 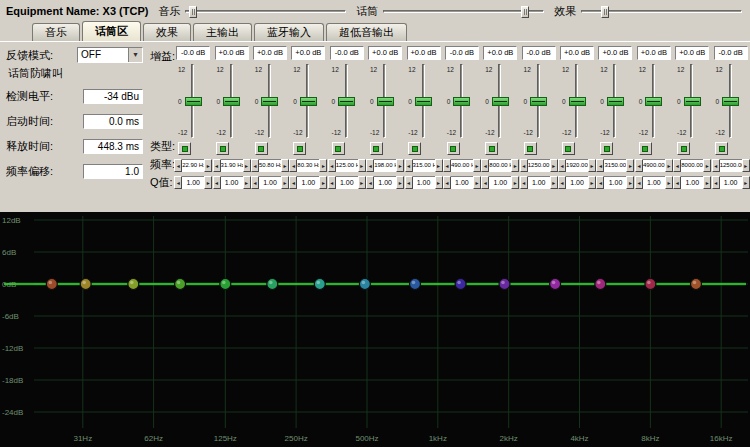 What do you see at coordinates (113, 122) in the screenshot?
I see `left-field-input-1: 0.0 ms` at bounding box center [113, 122].